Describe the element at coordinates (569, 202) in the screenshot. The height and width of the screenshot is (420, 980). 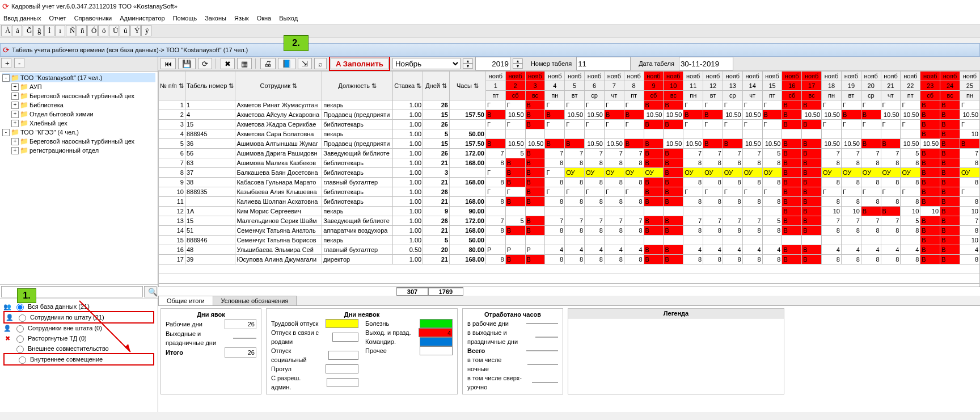
I see `table-row: 11Калиева Шолпан Асхатовнабиблиотекарь1.…` at that location.